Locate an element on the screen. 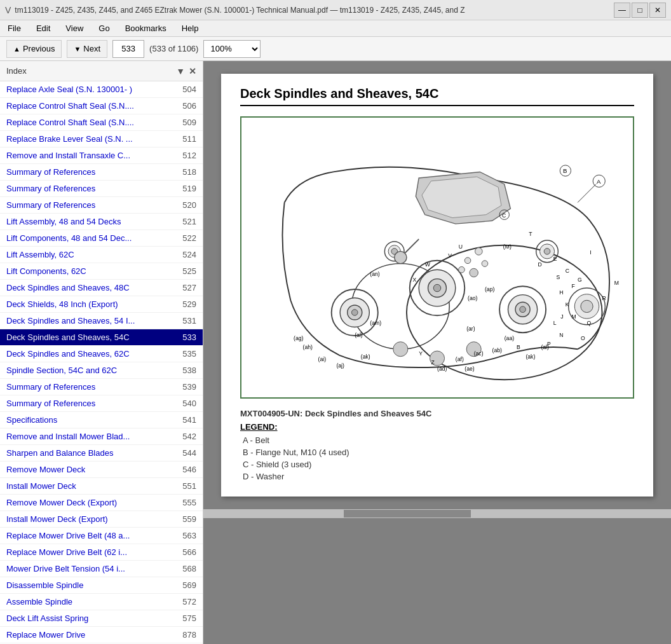 The height and width of the screenshot is (644, 671). h-scrollbar-thumb is located at coordinates (407, 514).